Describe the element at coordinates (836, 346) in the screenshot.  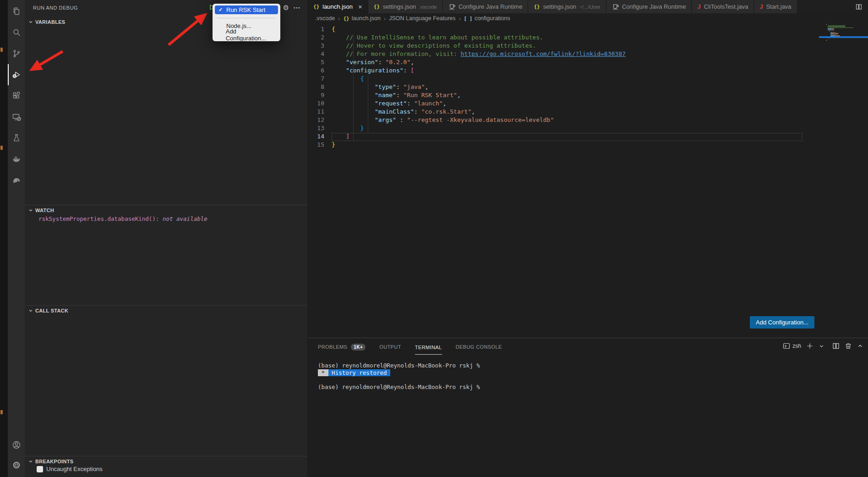
I see `split-terminal-icon` at that location.